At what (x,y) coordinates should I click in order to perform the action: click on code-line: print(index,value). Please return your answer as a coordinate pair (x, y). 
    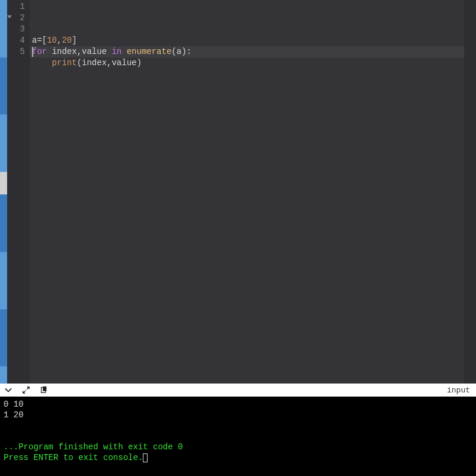
    Looking at the image, I should click on (247, 63).